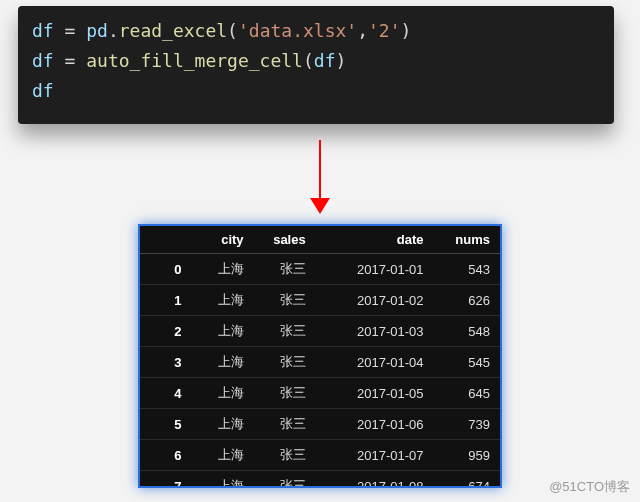  What do you see at coordinates (467, 480) in the screenshot?
I see `cell-nums: 674` at bounding box center [467, 480].